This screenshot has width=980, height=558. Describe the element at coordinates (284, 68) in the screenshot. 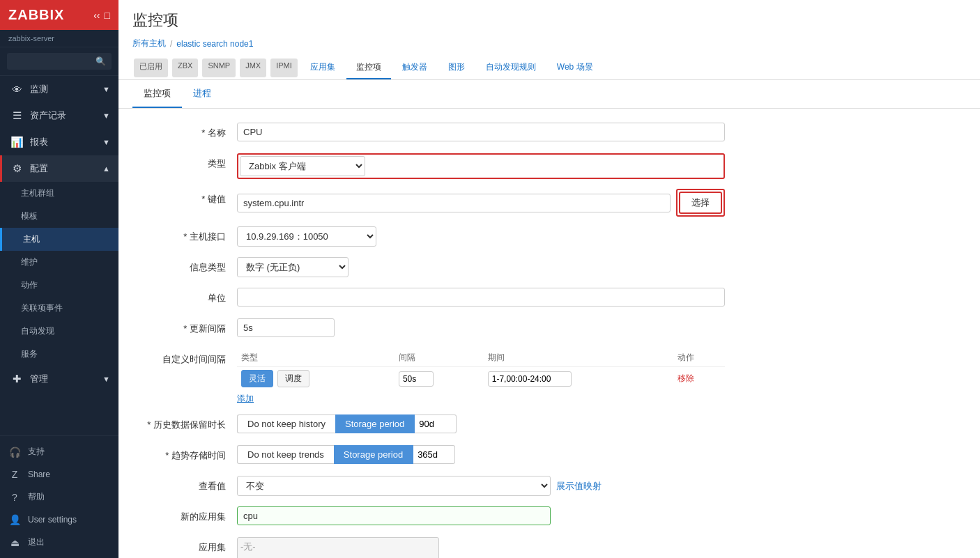

I see `tab-ipmi: IPMI` at that location.